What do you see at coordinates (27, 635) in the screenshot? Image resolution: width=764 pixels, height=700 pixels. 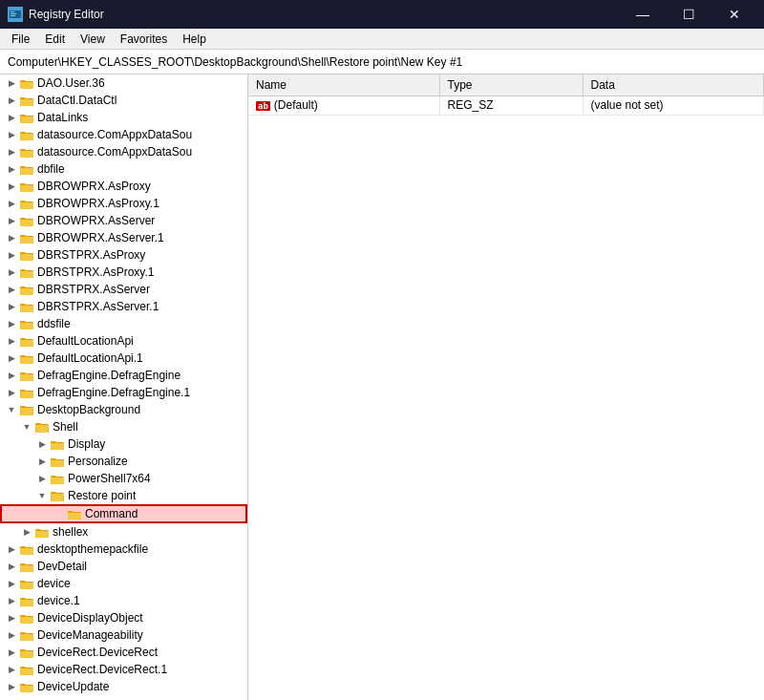 I see `folder-icon-devicemgmt` at bounding box center [27, 635].